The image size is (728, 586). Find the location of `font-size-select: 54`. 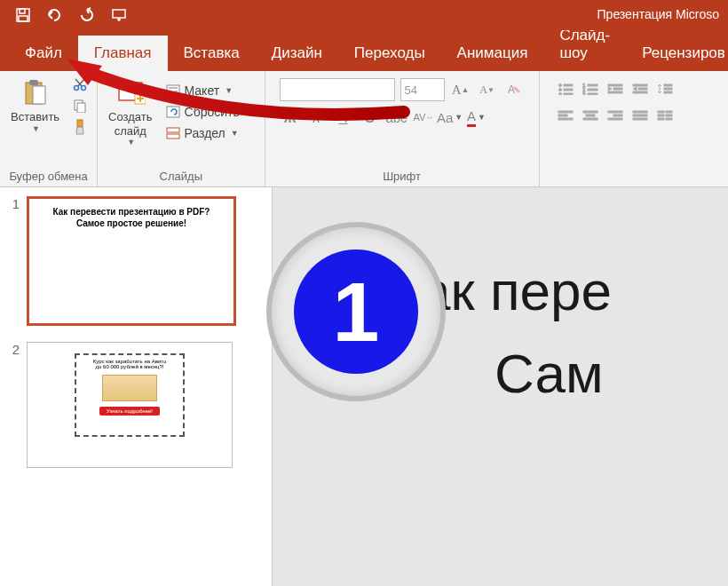

font-size-select: 54 is located at coordinates (423, 90).